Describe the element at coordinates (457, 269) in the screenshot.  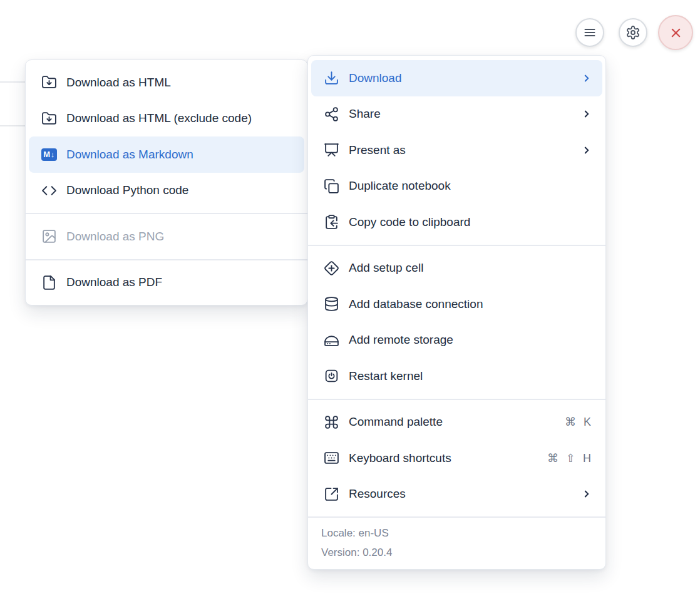
I see `menu-item-add-setup-cell: Add setup cell` at that location.